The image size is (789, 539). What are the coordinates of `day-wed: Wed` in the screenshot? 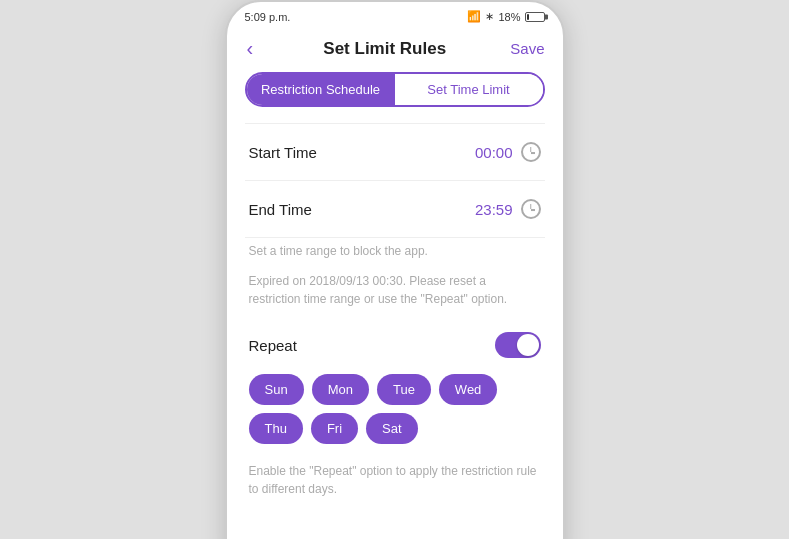 It's located at (468, 390).